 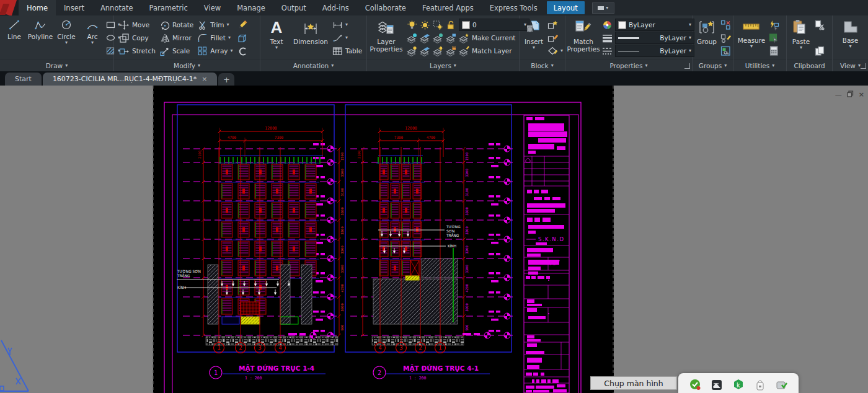 I want to click on close-icon: ×, so click(x=862, y=94).